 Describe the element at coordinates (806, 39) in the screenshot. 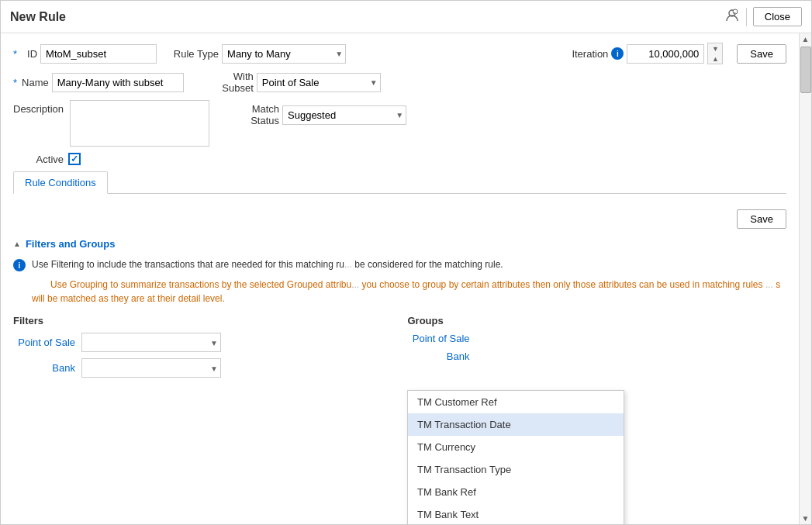

I see `scroll-up-arrow-icon: ▲` at that location.